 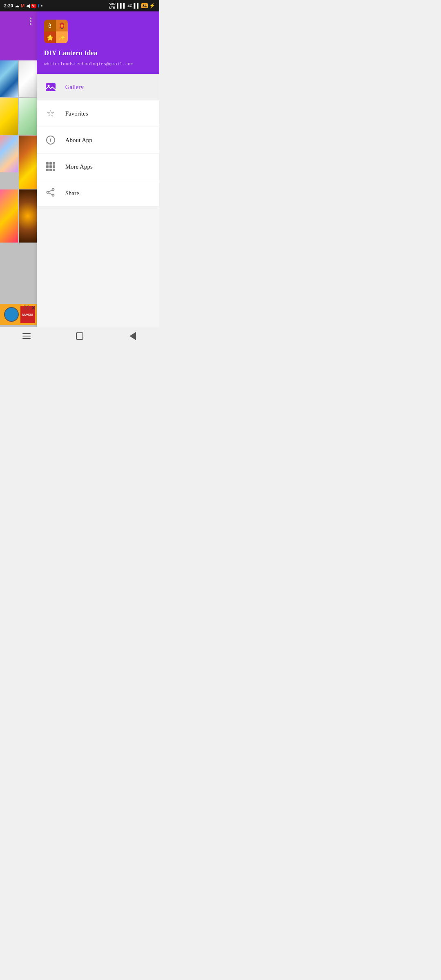 I want to click on gallery-menu-icon, so click(x=51, y=87).